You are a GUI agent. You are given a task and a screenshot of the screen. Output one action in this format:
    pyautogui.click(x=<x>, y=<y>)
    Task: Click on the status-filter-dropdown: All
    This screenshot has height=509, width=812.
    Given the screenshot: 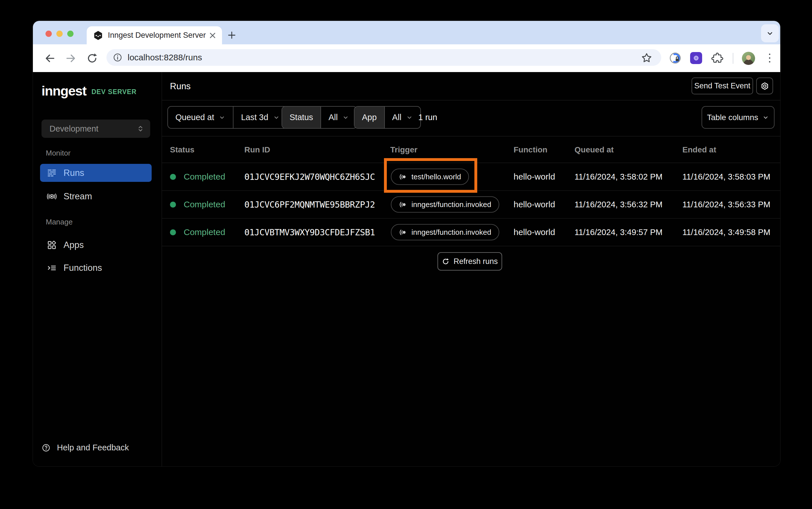 What is the action you would take?
    pyautogui.click(x=338, y=117)
    